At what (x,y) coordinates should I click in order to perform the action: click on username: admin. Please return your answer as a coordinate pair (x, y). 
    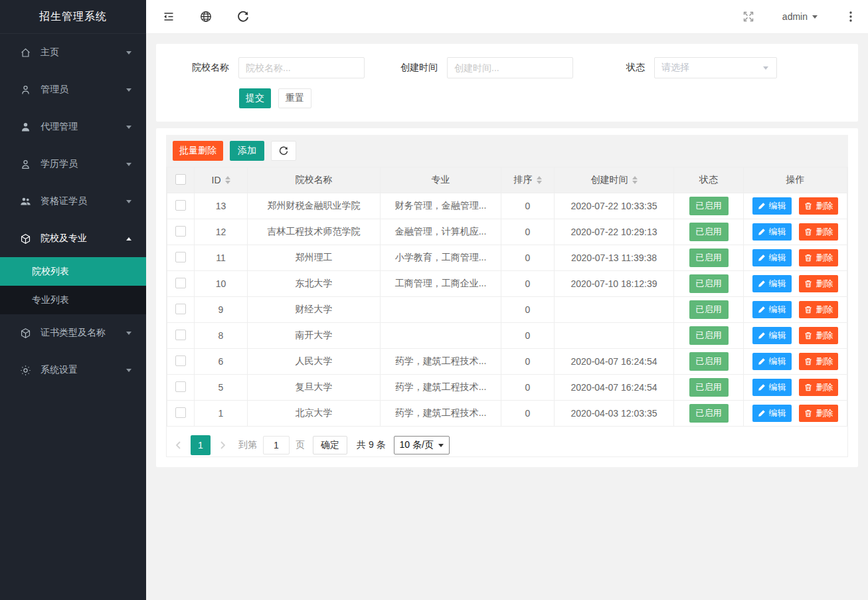
    Looking at the image, I should click on (795, 17).